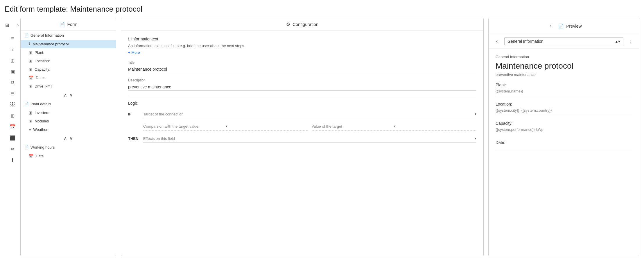  What do you see at coordinates (30, 44) in the screenshot?
I see `item-info-icon: ℹ` at bounding box center [30, 44].